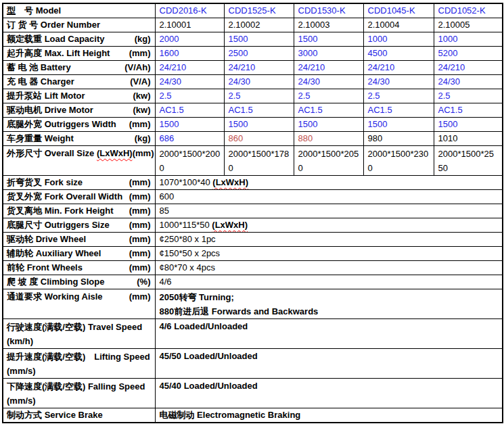 Image resolution: width=504 pixels, height=426 pixels. I want to click on row-drive-motor: 驱动电机 Drive Motor(kw) AC1.5 AC1.5 AC1.5 A…, so click(253, 111).